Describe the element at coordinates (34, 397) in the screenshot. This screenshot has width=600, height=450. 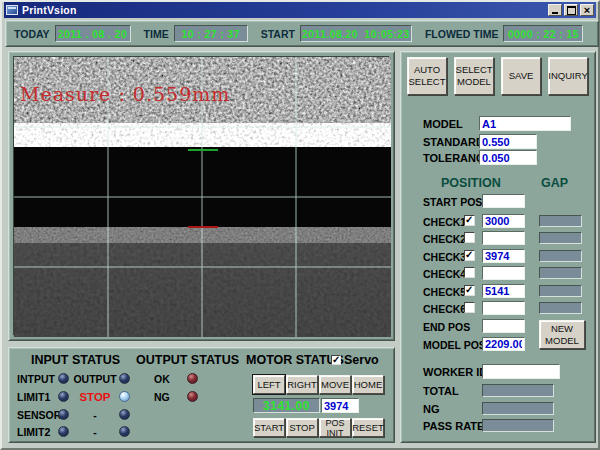
I see `limit1-label: LIMIT1` at that location.